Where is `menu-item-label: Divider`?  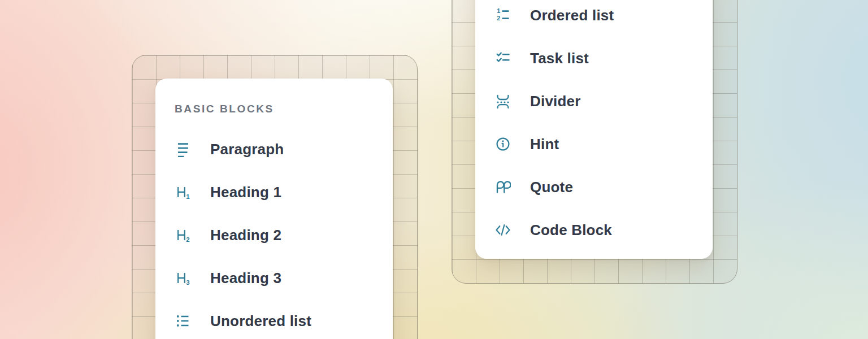 menu-item-label: Divider is located at coordinates (555, 102).